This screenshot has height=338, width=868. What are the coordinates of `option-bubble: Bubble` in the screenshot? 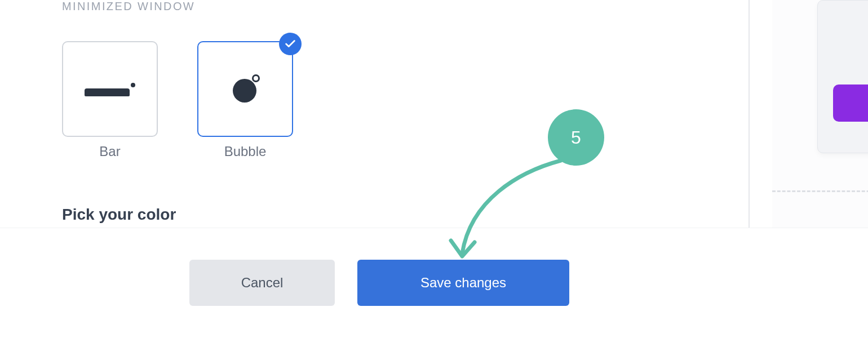 It's located at (245, 100).